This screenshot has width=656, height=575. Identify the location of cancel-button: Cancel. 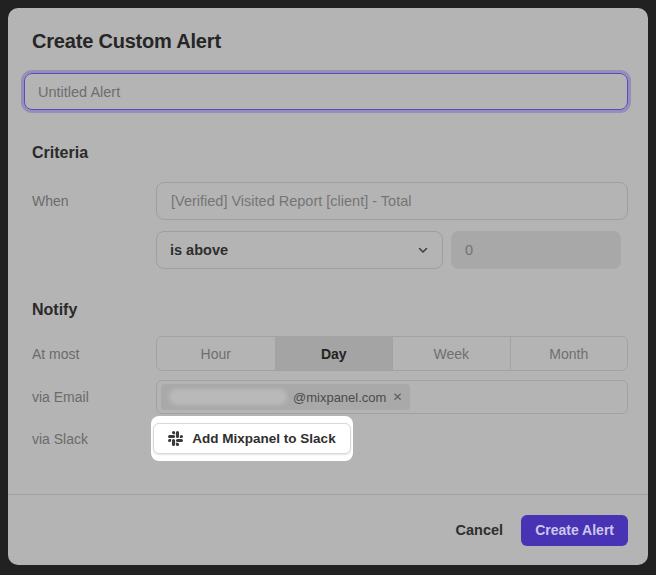
(480, 530).